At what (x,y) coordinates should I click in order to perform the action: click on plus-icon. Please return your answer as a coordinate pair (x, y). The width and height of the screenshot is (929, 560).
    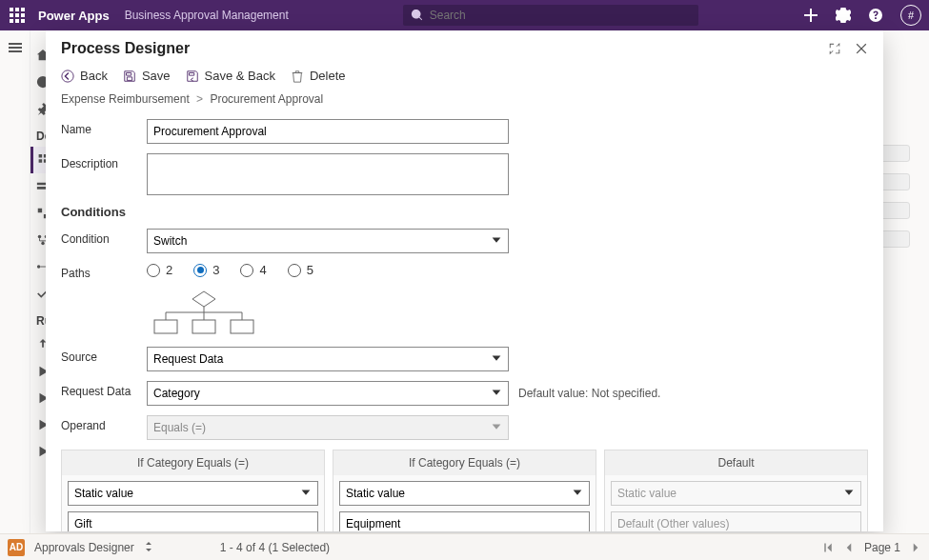
    Looking at the image, I should click on (811, 15).